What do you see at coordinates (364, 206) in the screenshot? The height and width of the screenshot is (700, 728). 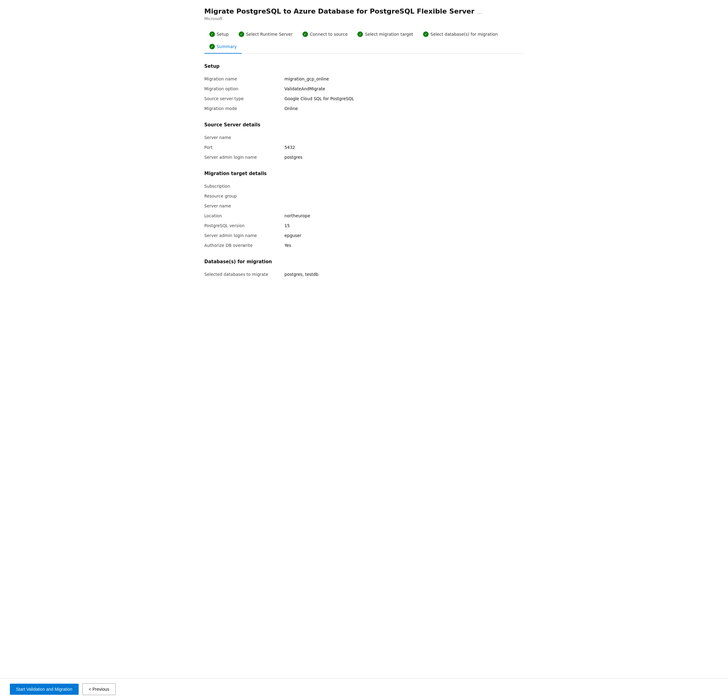 I see `field-target-server-name: Server name` at bounding box center [364, 206].